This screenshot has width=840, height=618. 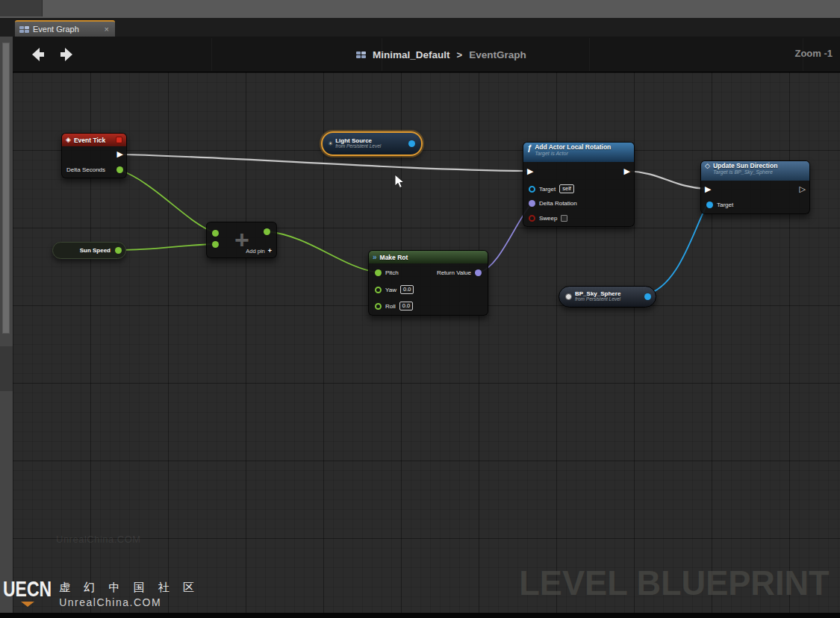 I want to click on add-output-pin, so click(x=267, y=231).